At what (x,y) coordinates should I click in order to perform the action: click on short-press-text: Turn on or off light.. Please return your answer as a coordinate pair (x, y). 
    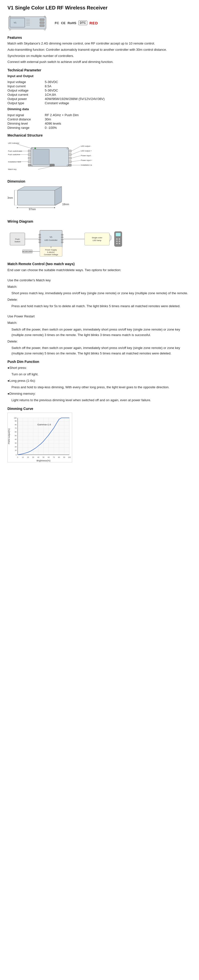
    Looking at the image, I should click on (100, 374).